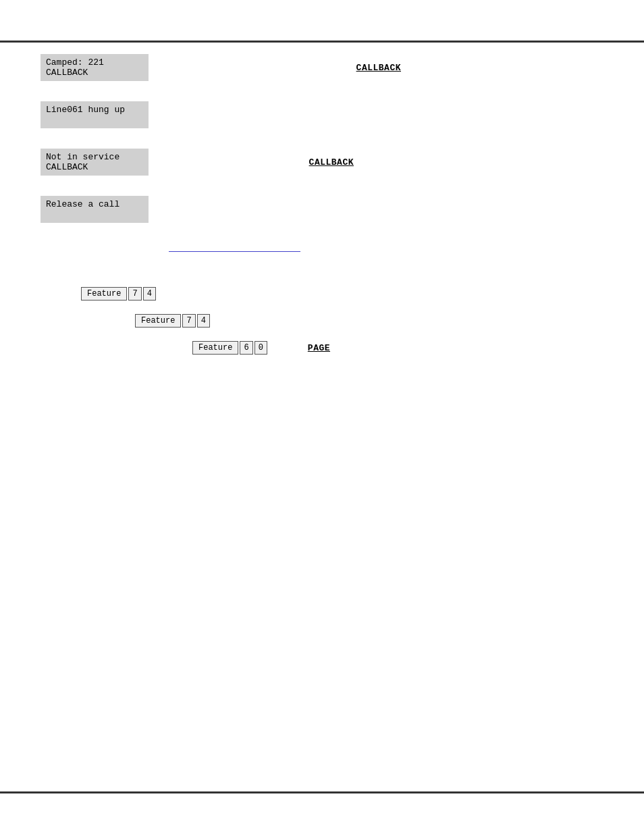 This screenshot has height=834, width=644. I want to click on feature-key1-3: 6, so click(246, 348).